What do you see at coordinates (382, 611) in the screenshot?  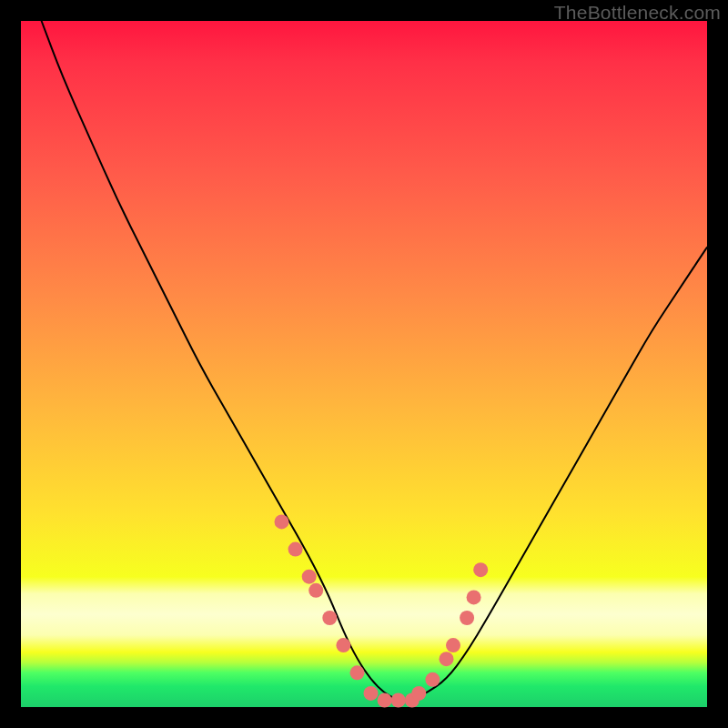 I see `highlight-dots-group` at bounding box center [382, 611].